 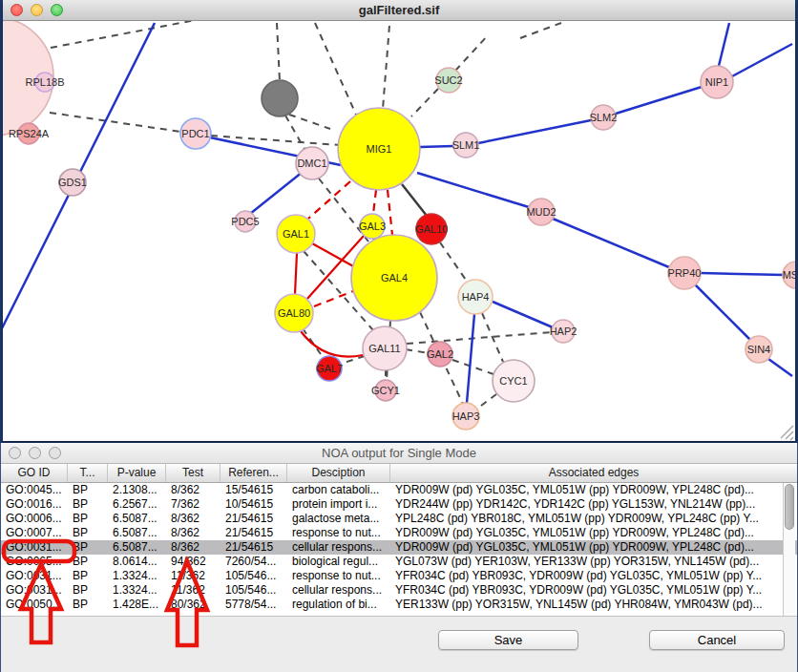 I want to click on node-label-MSL1: MSL1, so click(x=788, y=275).